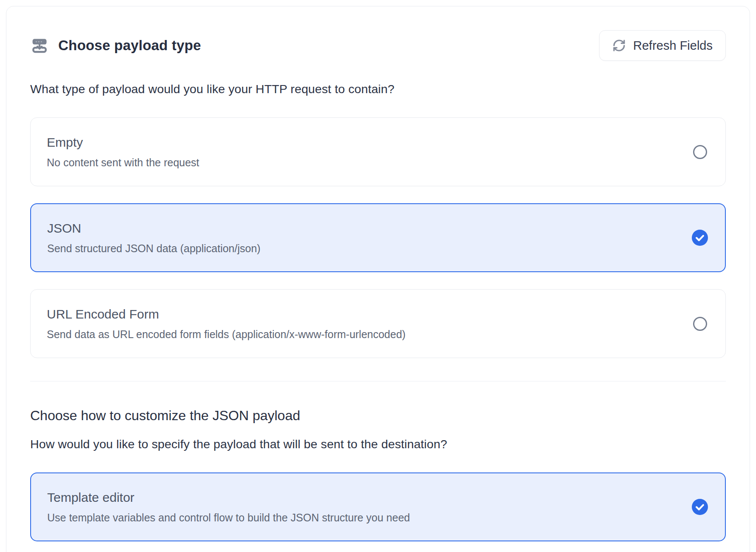  I want to click on option-card-empty: Empty No content sent with the request, so click(378, 152).